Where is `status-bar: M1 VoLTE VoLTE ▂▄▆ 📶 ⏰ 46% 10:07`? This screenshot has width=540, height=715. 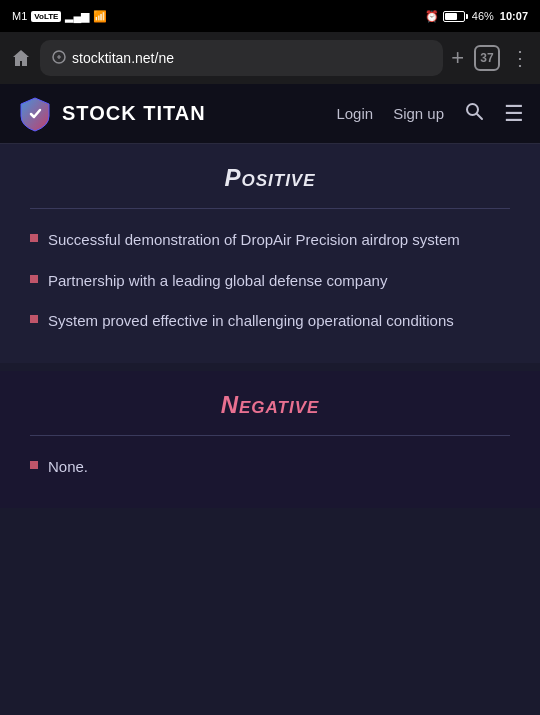
status-bar: M1 VoLTE VoLTE ▂▄▆ 📶 ⏰ 46% 10:07 is located at coordinates (270, 16).